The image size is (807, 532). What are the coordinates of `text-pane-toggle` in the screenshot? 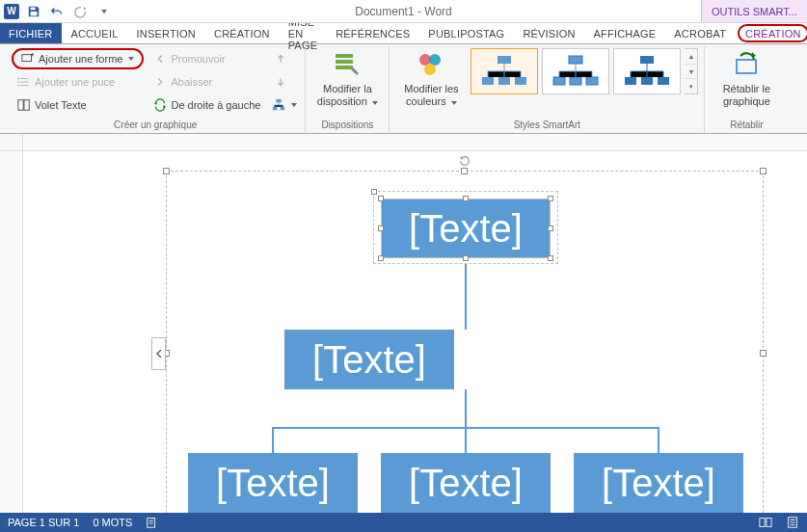 It's located at (158, 354).